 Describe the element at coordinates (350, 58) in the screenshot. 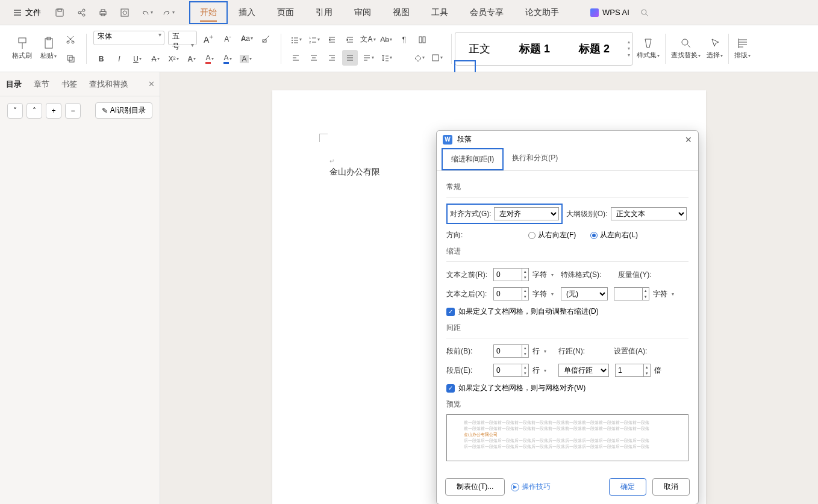

I see `align-justify-icon` at that location.